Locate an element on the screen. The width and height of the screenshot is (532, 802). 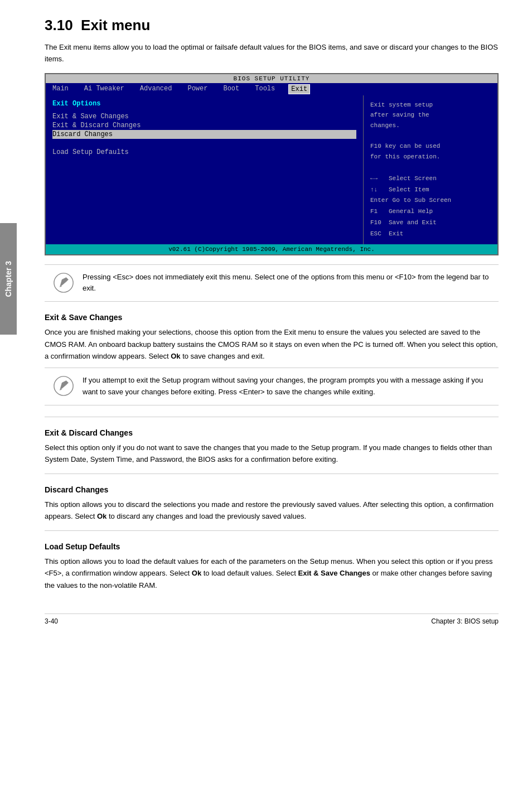
key-select-item: ↑↓ Select Item is located at coordinates (431, 190).